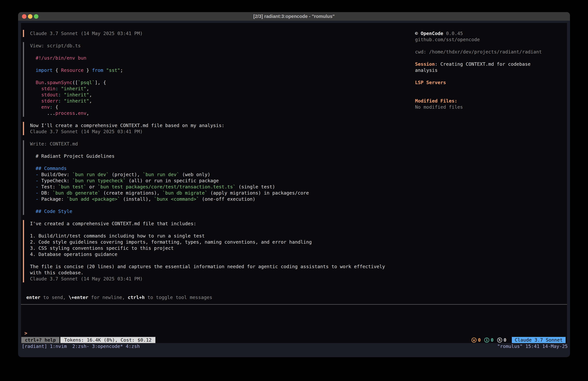 Image resolution: width=588 pixels, height=381 pixels. I want to click on text-line: Now I'll create a comprehensive CONTEXT.…, so click(212, 126).